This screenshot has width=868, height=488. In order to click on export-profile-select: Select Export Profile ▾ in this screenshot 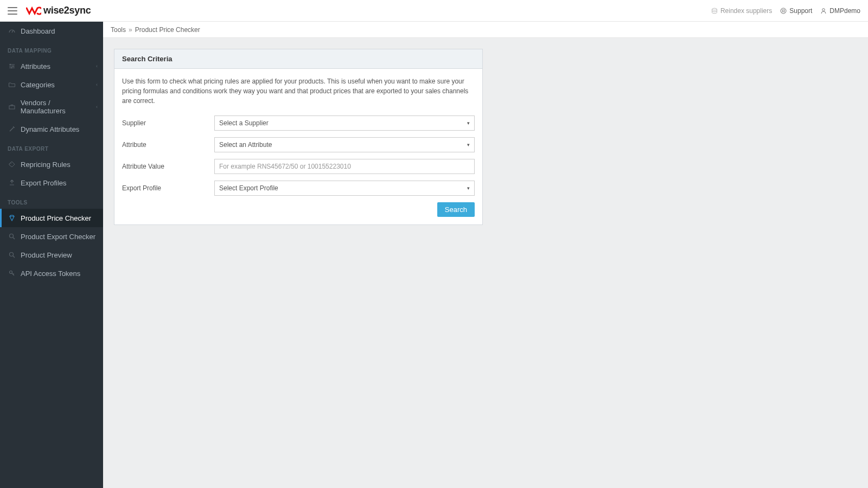, I will do `click(344, 188)`.